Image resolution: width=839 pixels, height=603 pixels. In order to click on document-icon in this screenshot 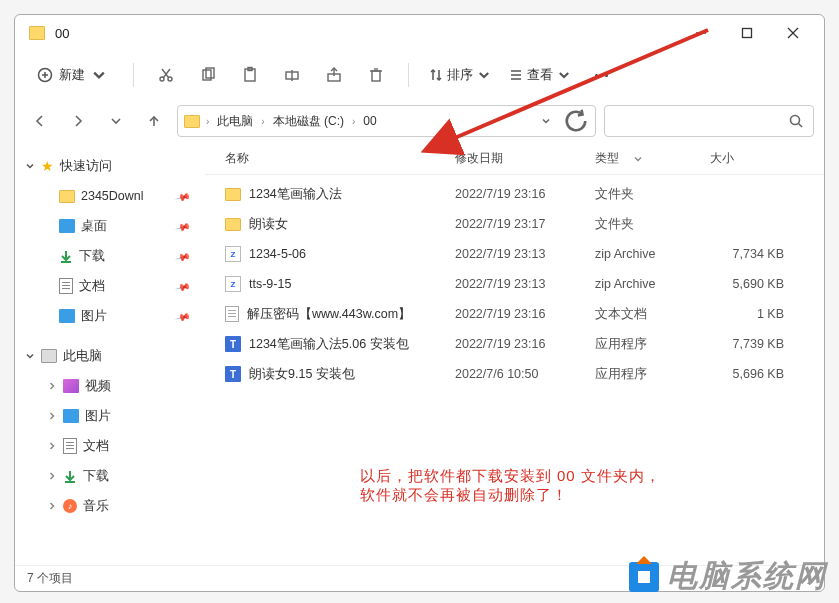, I will do `click(66, 286)`.